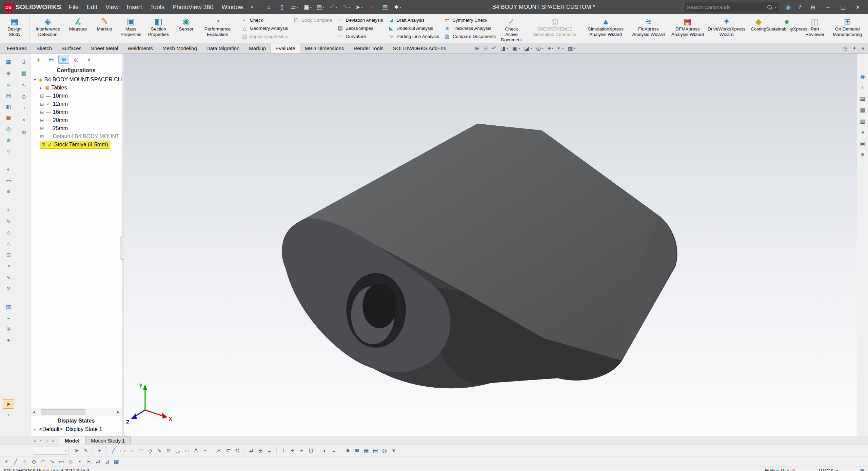 The width and height of the screenshot is (868, 471). What do you see at coordinates (205, 451) in the screenshot?
I see `point-button: •` at bounding box center [205, 451].